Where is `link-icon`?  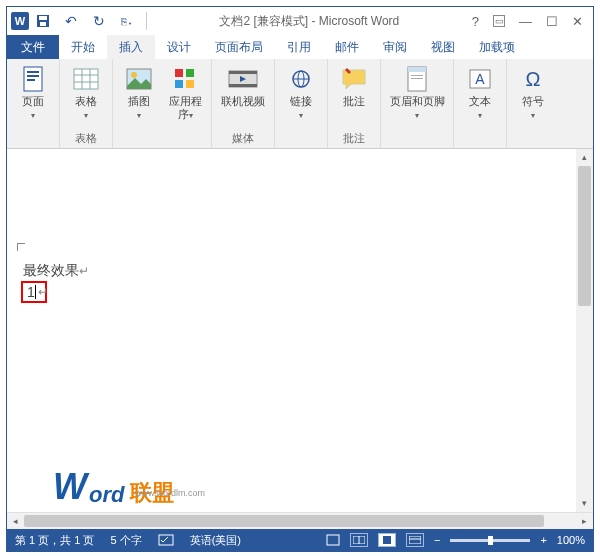
link-icon is located at coordinates (301, 79).